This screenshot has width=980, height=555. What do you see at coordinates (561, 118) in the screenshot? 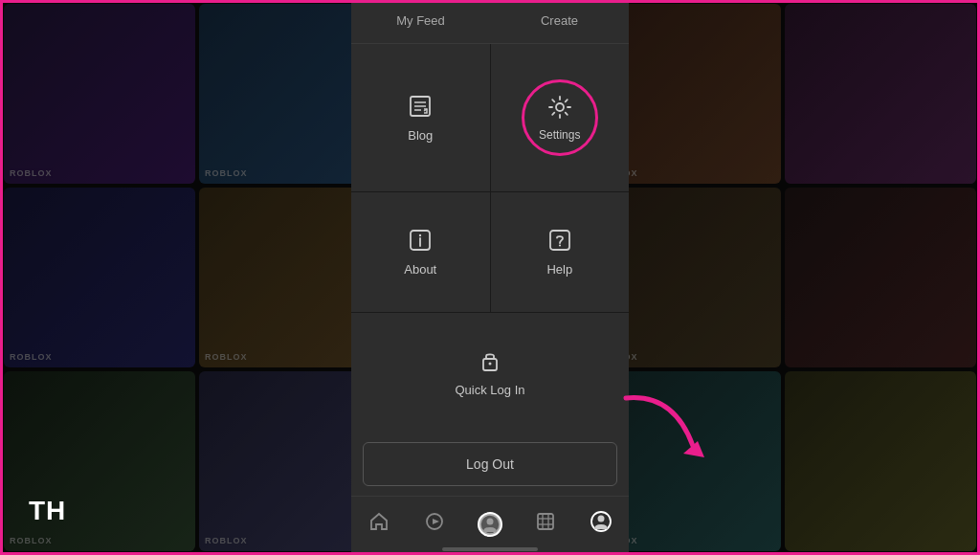
I see `menu-item-settings: Settings` at bounding box center [561, 118].